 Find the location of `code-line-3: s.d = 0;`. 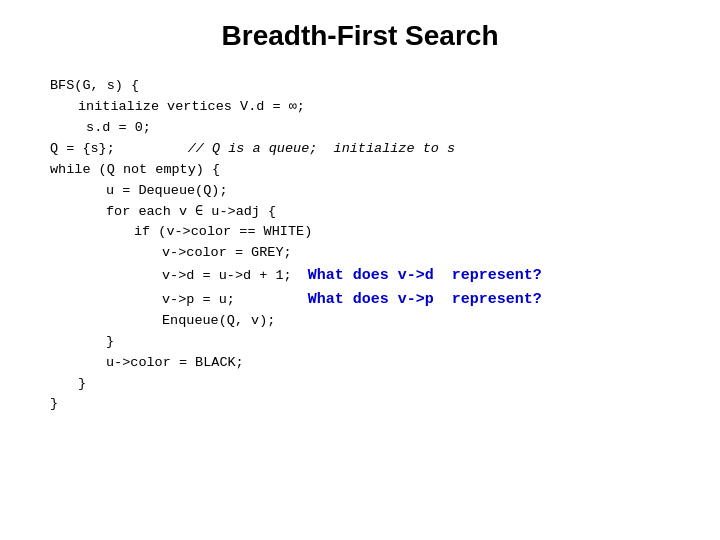

code-line-3: s.d = 0; is located at coordinates (365, 128).